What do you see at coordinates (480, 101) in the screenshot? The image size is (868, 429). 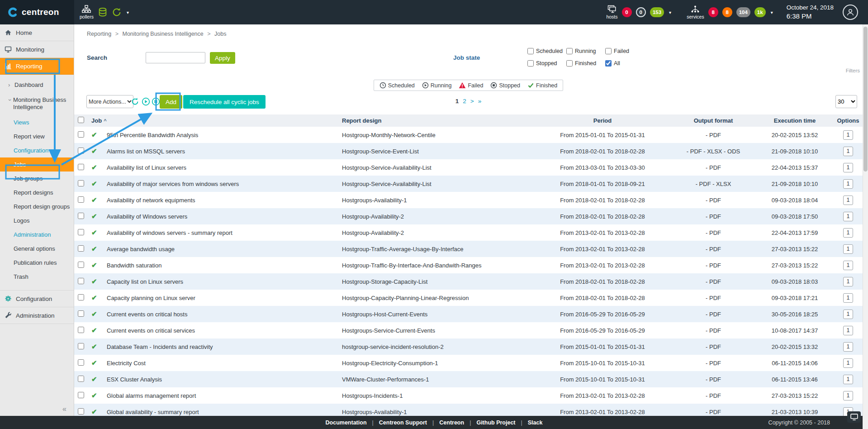 I see `last-page: »` at bounding box center [480, 101].